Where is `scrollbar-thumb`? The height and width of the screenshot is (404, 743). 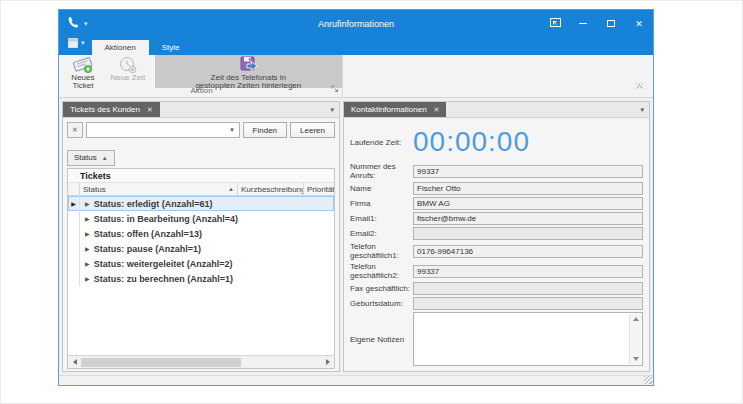 scrollbar-thumb is located at coordinates (161, 362).